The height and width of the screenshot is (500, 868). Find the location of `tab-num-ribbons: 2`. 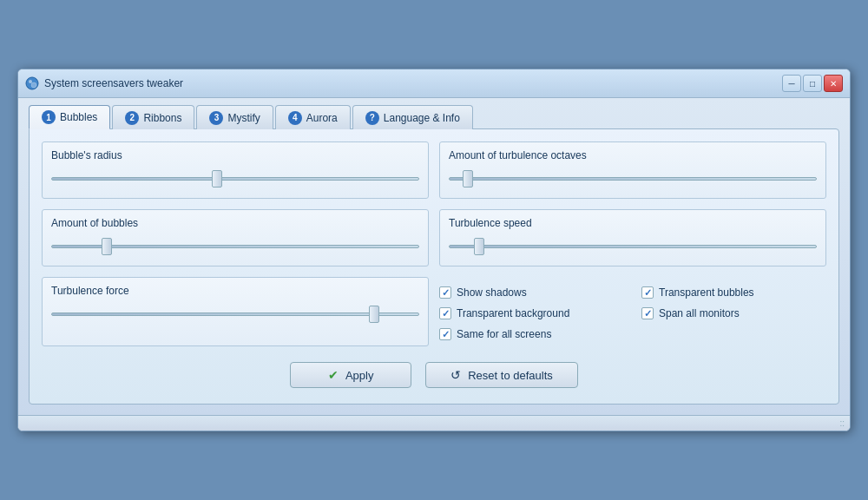

tab-num-ribbons: 2 is located at coordinates (132, 118).